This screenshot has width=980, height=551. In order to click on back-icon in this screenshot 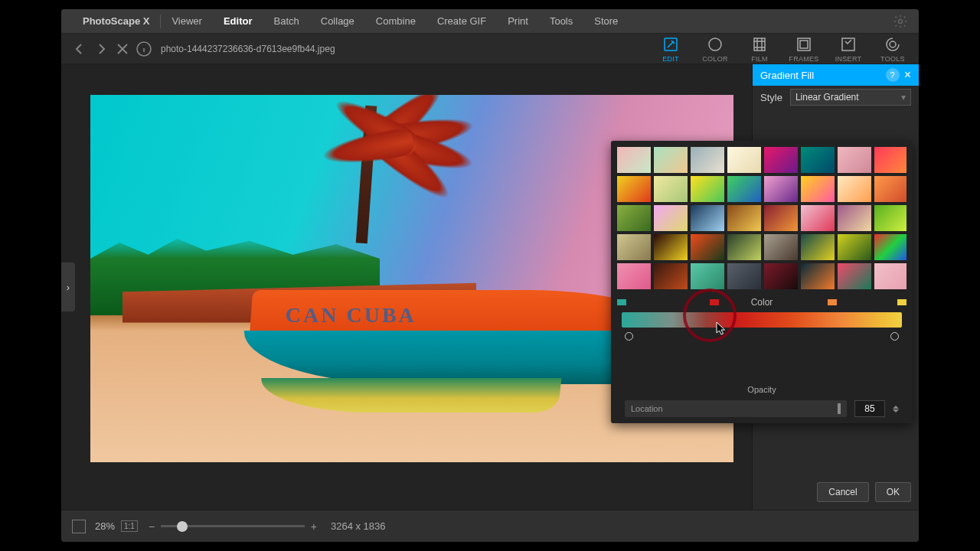, I will do `click(80, 49)`.